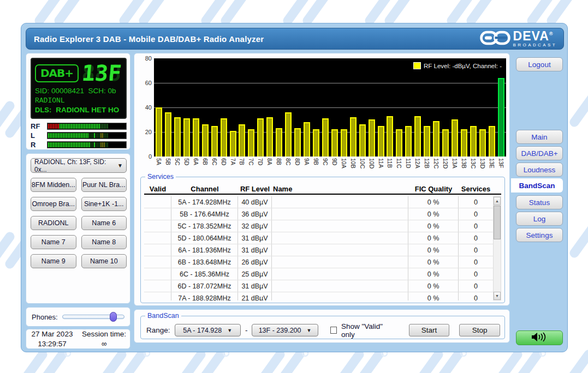 The image size is (588, 373). I want to click on sidebar-item-settings: Settings, so click(539, 235).